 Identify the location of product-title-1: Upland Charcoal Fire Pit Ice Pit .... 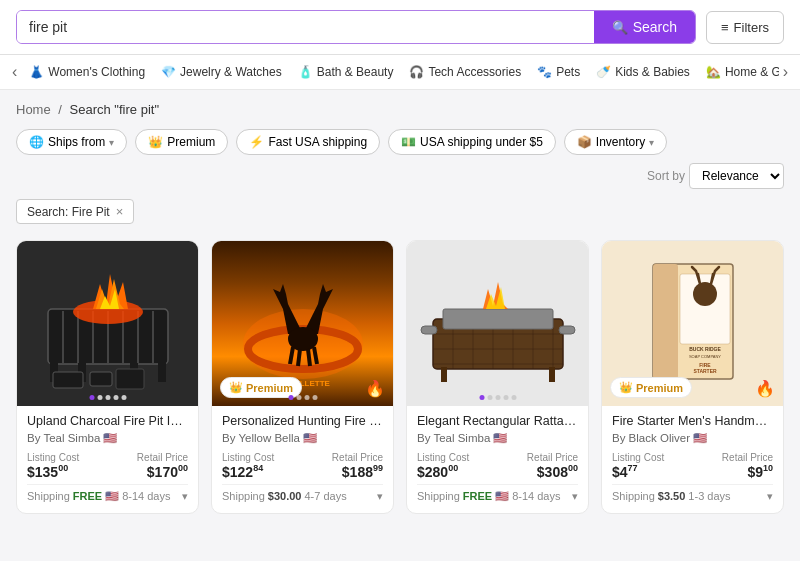
(108, 421).